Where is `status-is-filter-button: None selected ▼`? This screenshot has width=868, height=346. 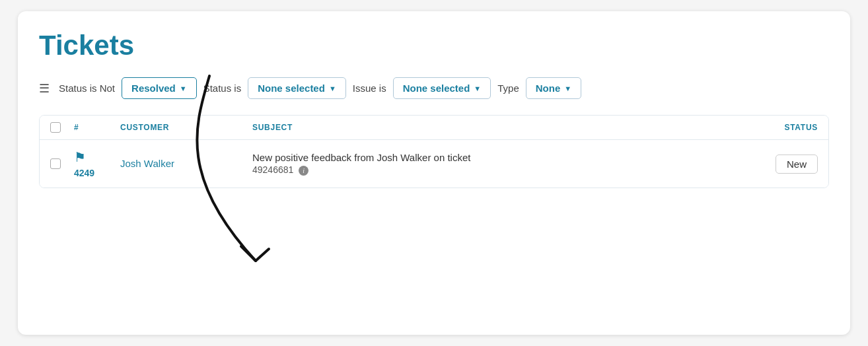
status-is-filter-button: None selected ▼ is located at coordinates (297, 88).